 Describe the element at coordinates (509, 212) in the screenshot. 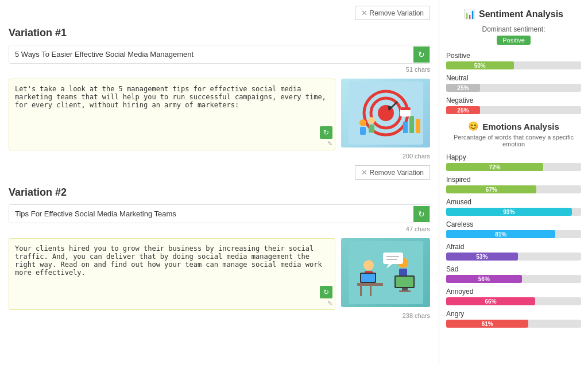

I see `emotion-bar-fill: 93%` at that location.